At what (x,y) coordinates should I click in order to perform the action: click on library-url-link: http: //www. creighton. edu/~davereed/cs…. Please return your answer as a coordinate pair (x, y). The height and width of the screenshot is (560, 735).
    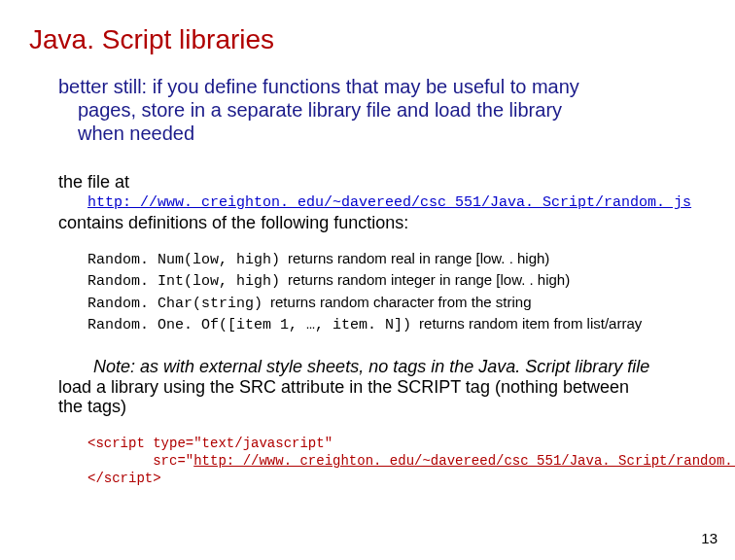
    Looking at the image, I should click on (397, 202).